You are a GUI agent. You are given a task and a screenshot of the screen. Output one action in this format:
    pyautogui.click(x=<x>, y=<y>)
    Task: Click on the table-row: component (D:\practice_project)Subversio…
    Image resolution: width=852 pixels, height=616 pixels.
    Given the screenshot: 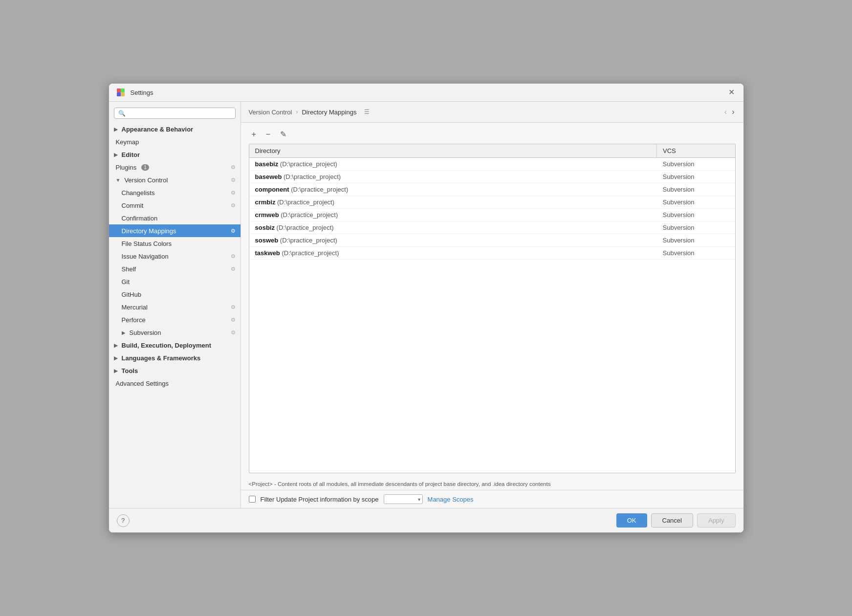 What is the action you would take?
    pyautogui.click(x=492, y=190)
    